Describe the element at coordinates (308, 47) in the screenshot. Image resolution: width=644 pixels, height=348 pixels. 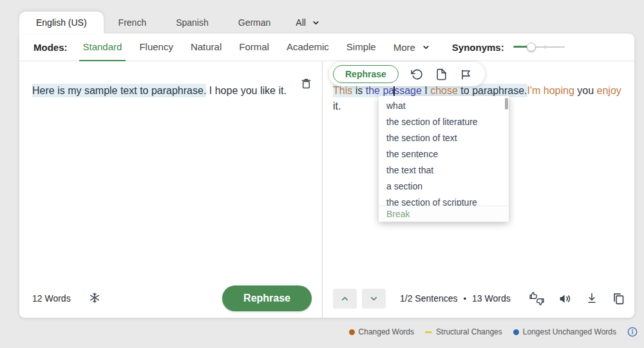
I see `mode-tab: Academic` at that location.